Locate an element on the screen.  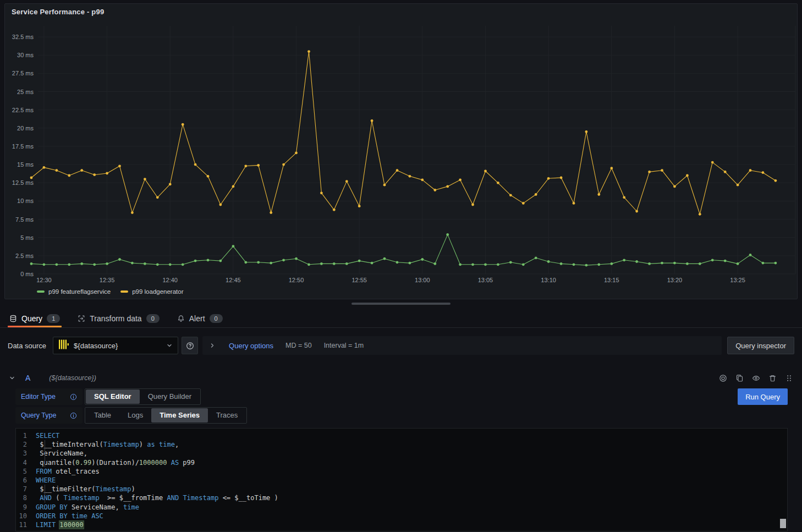
sql-line-8: 8 AND ( Timestamp >= $__fromTime AND Tim… is located at coordinates (402, 498).